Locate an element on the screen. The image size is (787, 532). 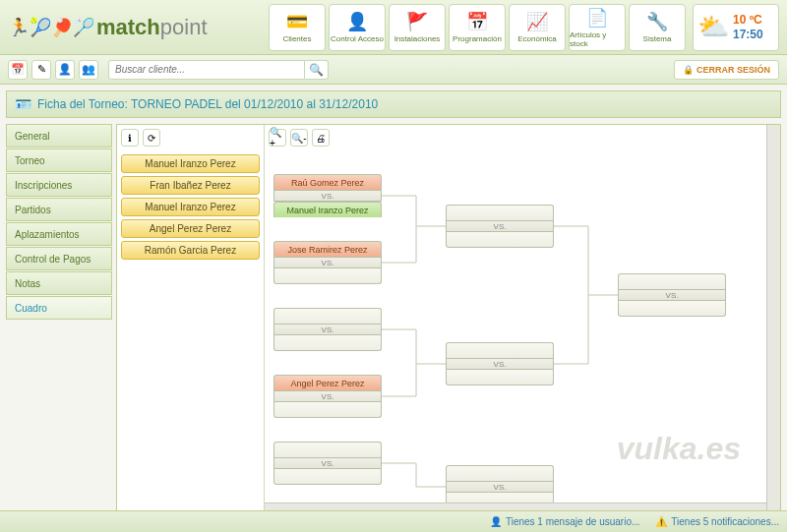
topnav-económica: 📈Económica is located at coordinates (537, 28).